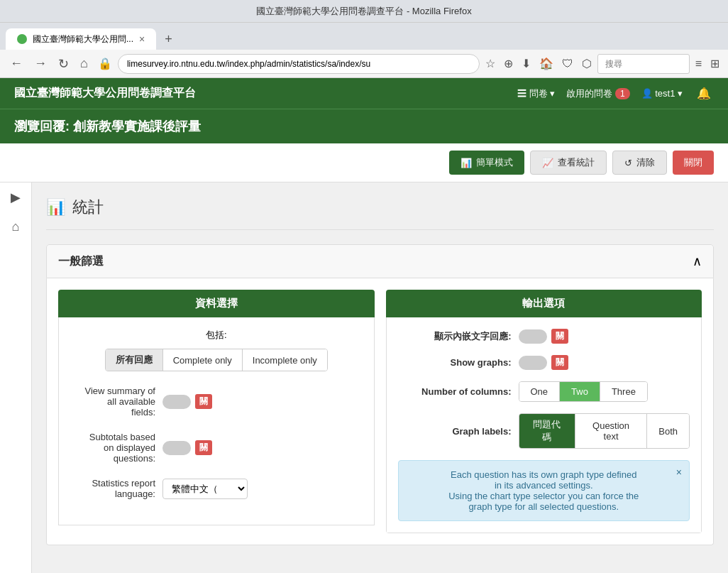 Image resolution: width=728 pixels, height=573 pixels. I want to click on filter-collapse-icon: ∧, so click(697, 261).